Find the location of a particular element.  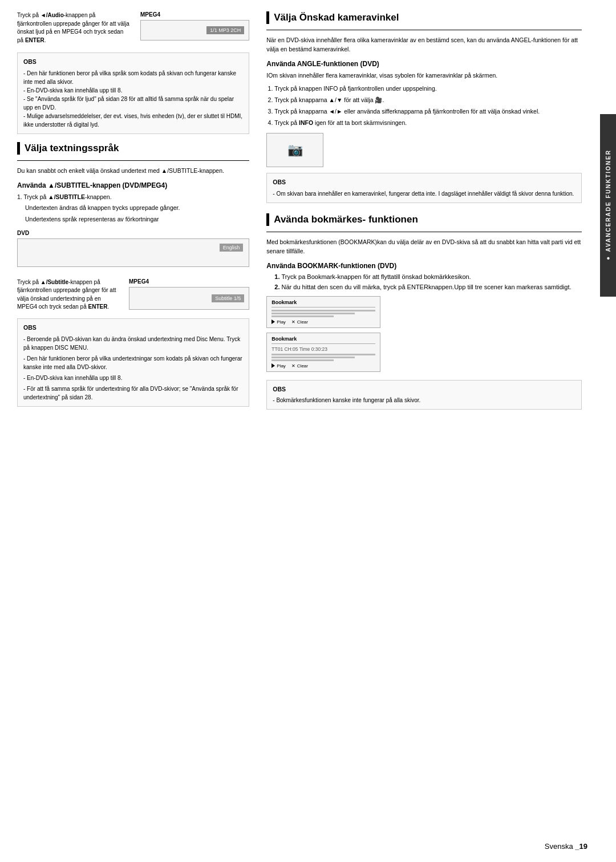

dvd-left-note: Tryck på ▲/Subtitle-knappen på fjärrkont… is located at coordinates (68, 295).